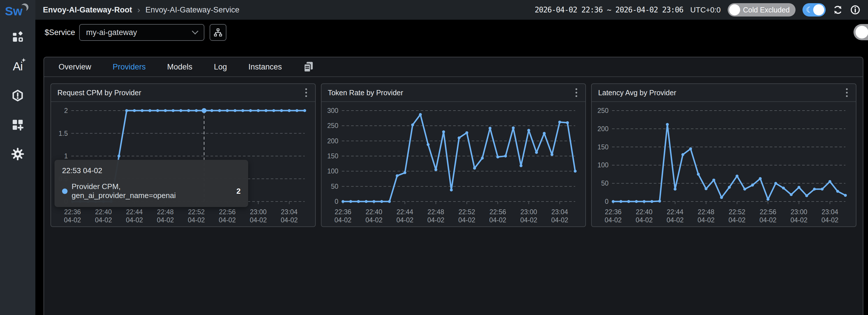 The height and width of the screenshot is (315, 868). I want to click on tab-instances: Instances, so click(265, 67).